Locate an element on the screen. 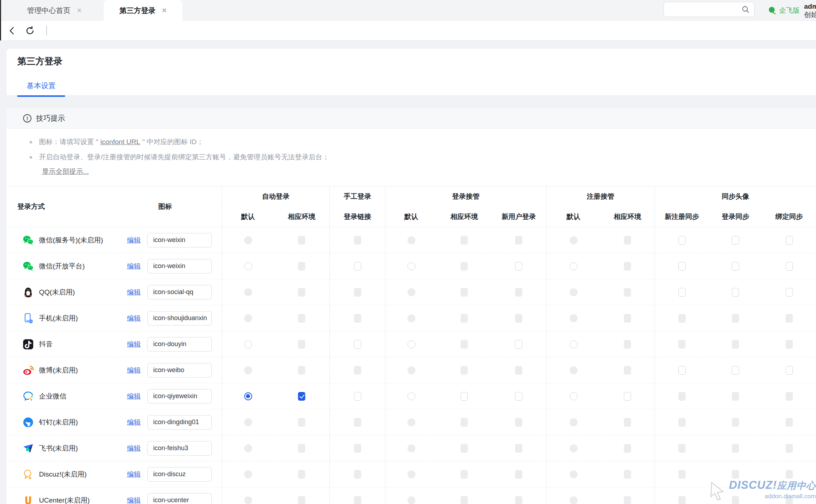  weibo-icon is located at coordinates (28, 370).